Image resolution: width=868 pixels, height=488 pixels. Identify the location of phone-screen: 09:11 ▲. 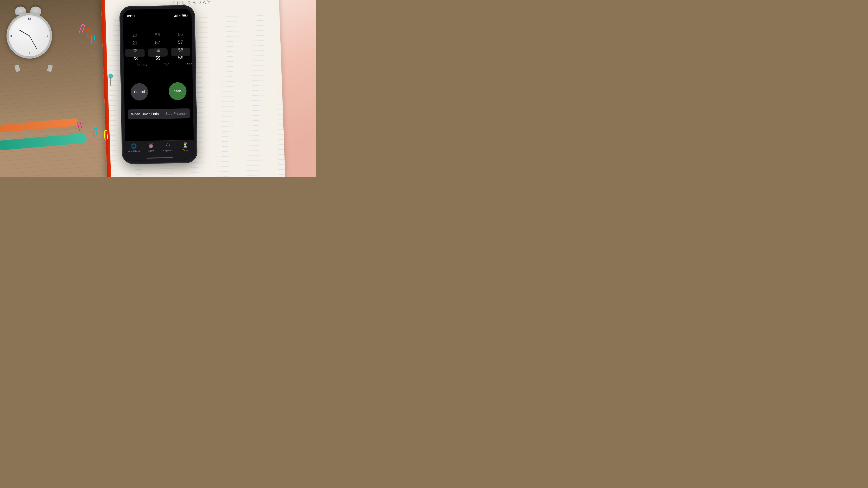
(158, 85).